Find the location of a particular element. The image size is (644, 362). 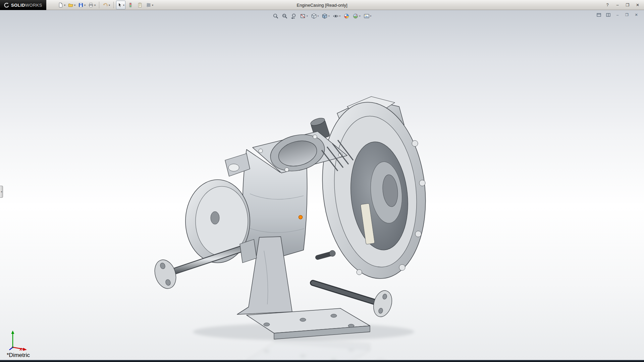

brand-text: SOLIDWORKS is located at coordinates (27, 5).